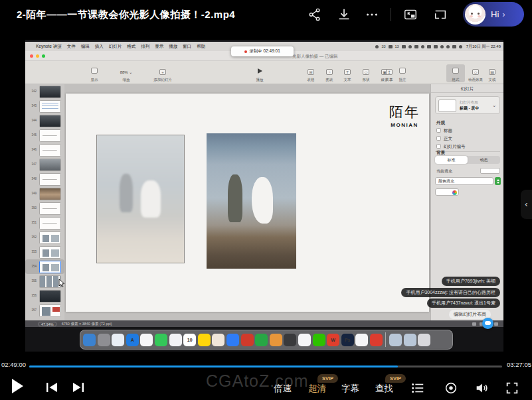  I want to click on slide-thumbnail-row: 346, so click(45, 150).